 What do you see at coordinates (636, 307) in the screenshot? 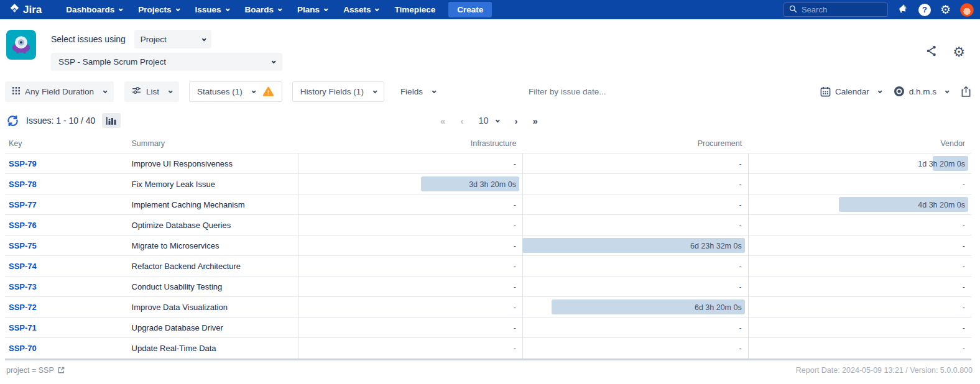
I see `procurement-duration-cell: 6d 3h 20m 0s` at bounding box center [636, 307].